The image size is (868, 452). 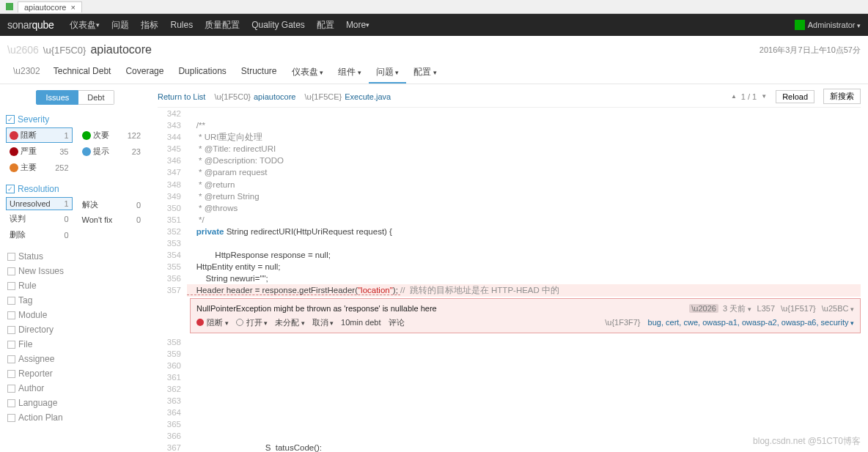 What do you see at coordinates (40, 167) in the screenshot?
I see `facet-item: 主要252` at bounding box center [40, 167].